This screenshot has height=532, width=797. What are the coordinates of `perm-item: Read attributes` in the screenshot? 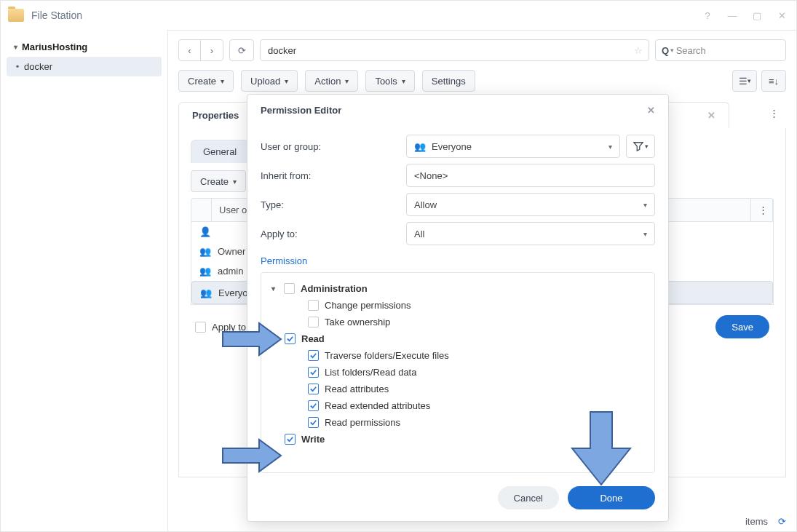 It's located at (458, 389).